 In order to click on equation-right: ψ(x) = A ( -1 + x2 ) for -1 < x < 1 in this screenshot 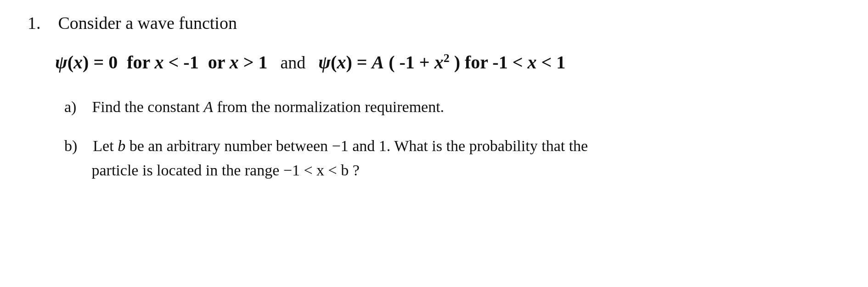, I will do `click(442, 62)`.